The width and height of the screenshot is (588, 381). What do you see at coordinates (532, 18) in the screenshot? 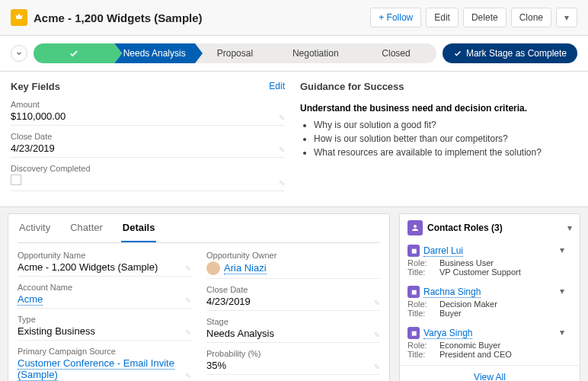
I see `clone-button: Clone` at bounding box center [532, 18].